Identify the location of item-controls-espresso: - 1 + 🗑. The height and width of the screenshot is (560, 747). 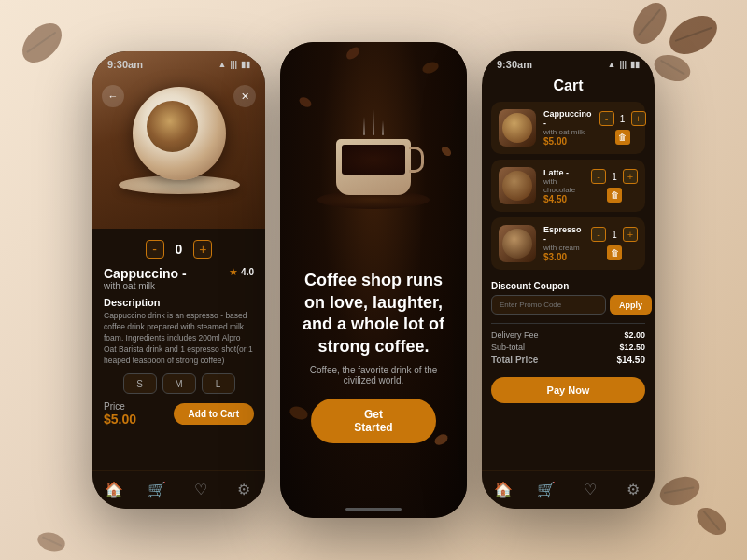
(614, 244).